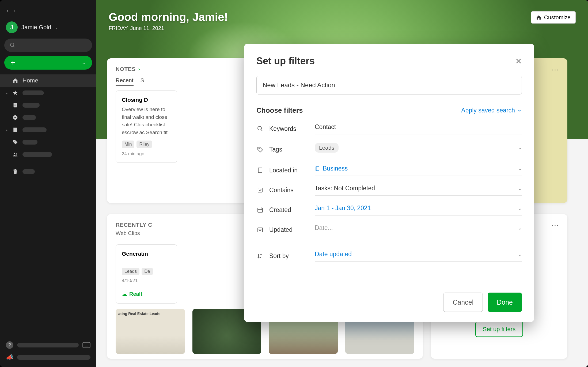 The image size is (588, 367). Describe the element at coordinates (48, 63) in the screenshot. I see `new-note-button: + ⌄` at that location.